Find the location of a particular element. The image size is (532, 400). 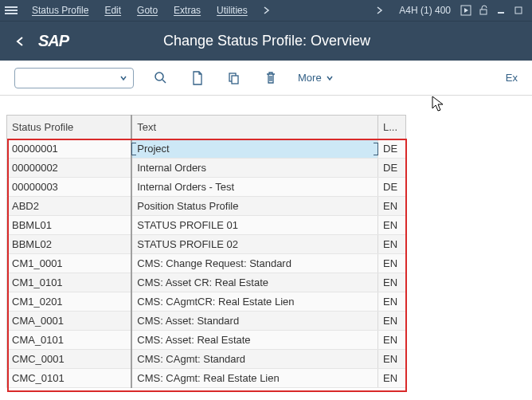

cell-status-profile: CM1_0201 is located at coordinates (70, 302).